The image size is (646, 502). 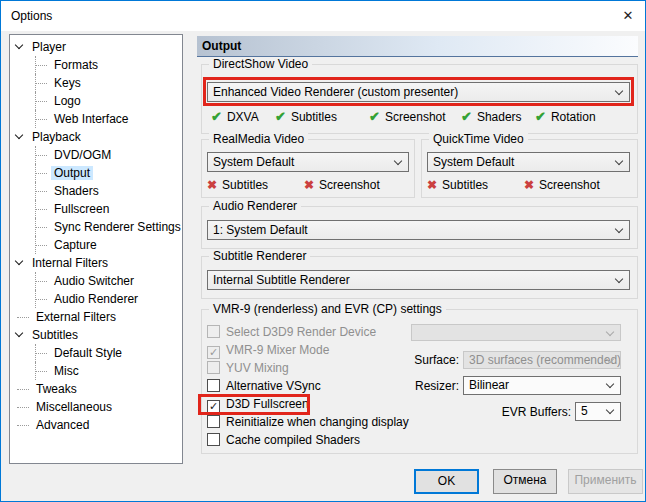 What do you see at coordinates (96, 209) in the screenshot?
I see `sidebar-item-fullscreen: Fullscreen` at bounding box center [96, 209].